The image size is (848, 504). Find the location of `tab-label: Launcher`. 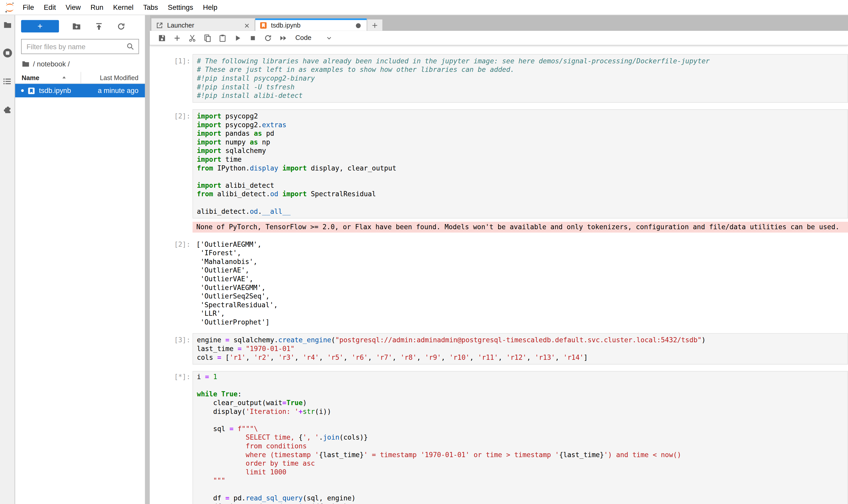

tab-label: Launcher is located at coordinates (205, 25).